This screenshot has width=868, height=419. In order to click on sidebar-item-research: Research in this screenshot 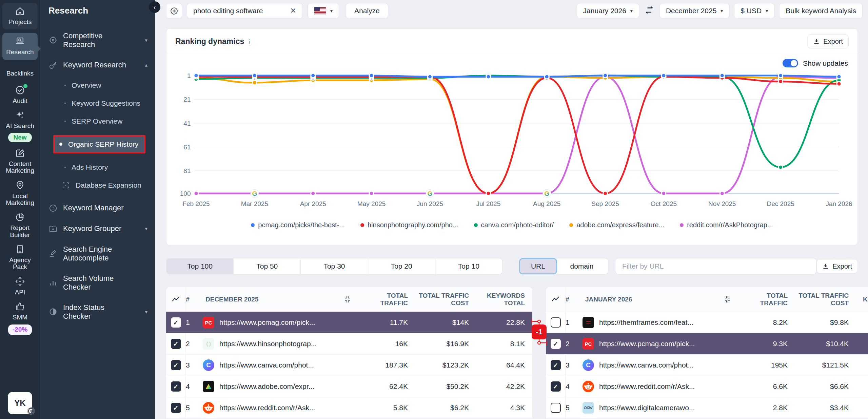, I will do `click(20, 46)`.